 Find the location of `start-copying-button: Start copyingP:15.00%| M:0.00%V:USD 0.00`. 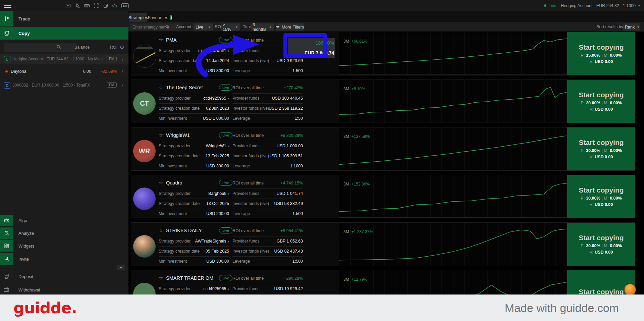

start-copying-button: Start copyingP:15.00%| M:0.00%V:USD 0.00 is located at coordinates (601, 54).